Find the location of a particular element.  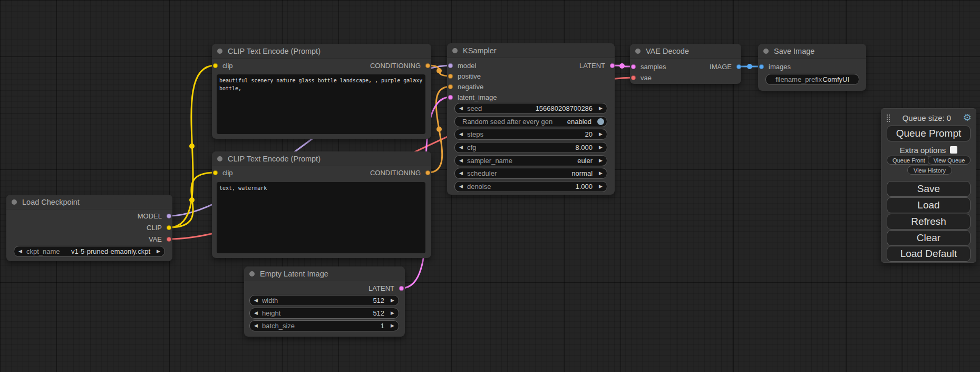

node-save-image: Save Image images filename_prefix ComfyU… is located at coordinates (812, 68).